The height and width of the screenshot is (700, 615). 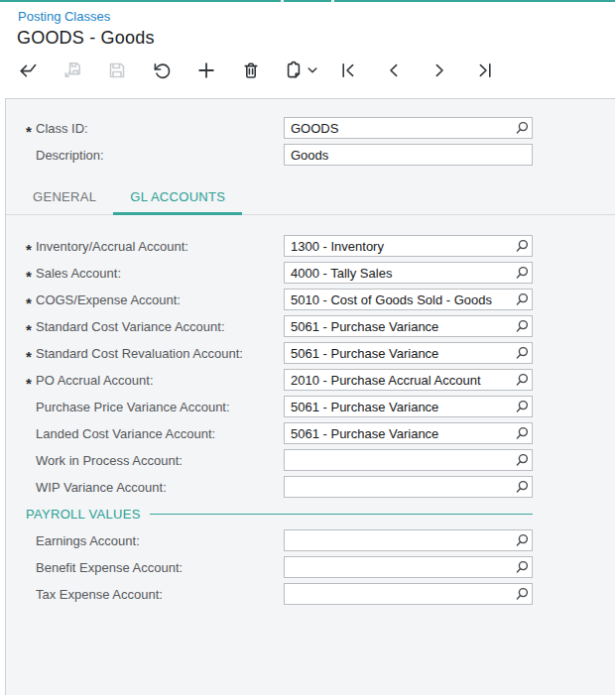 What do you see at coordinates (394, 70) in the screenshot?
I see `chevron-left-icon` at bounding box center [394, 70].